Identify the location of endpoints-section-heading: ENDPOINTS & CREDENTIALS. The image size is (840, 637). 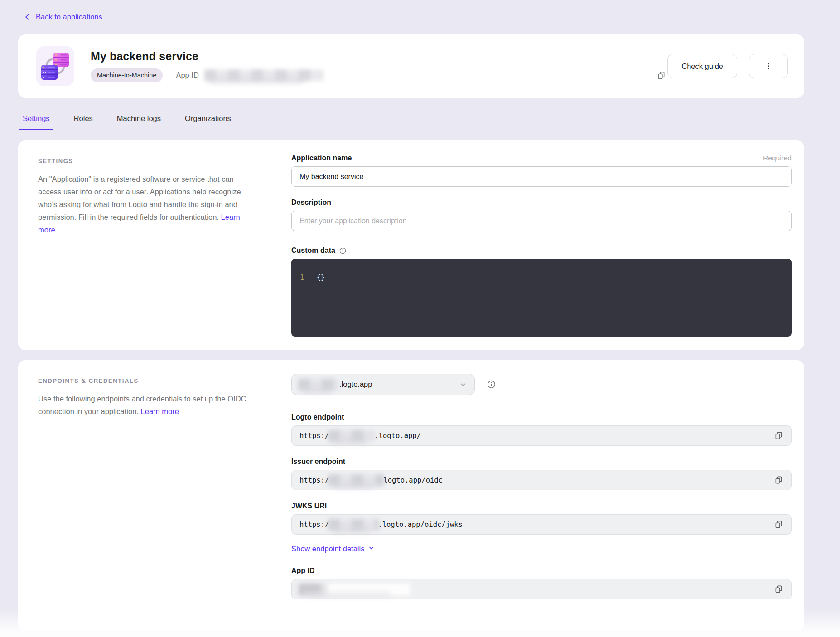
(142, 381).